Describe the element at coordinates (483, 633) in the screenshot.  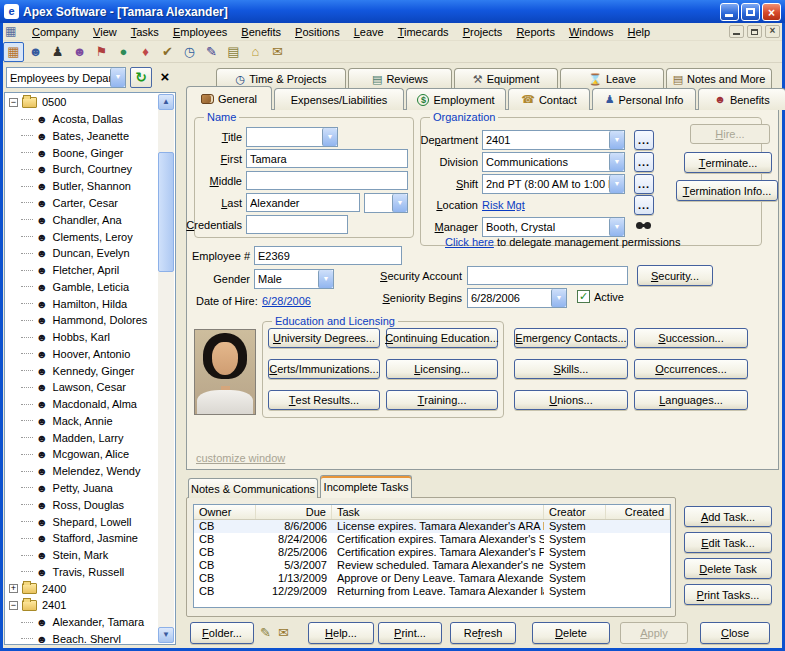
I see `refresh-button: Refresh` at that location.